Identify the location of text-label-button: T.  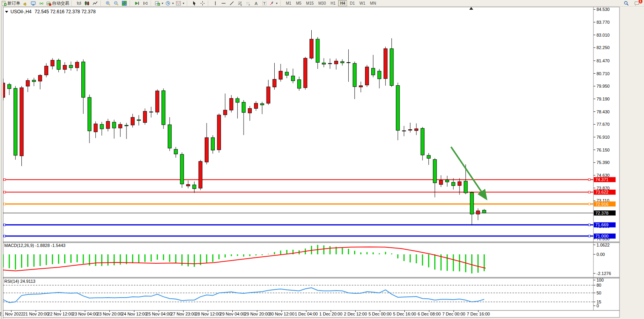
(265, 3).